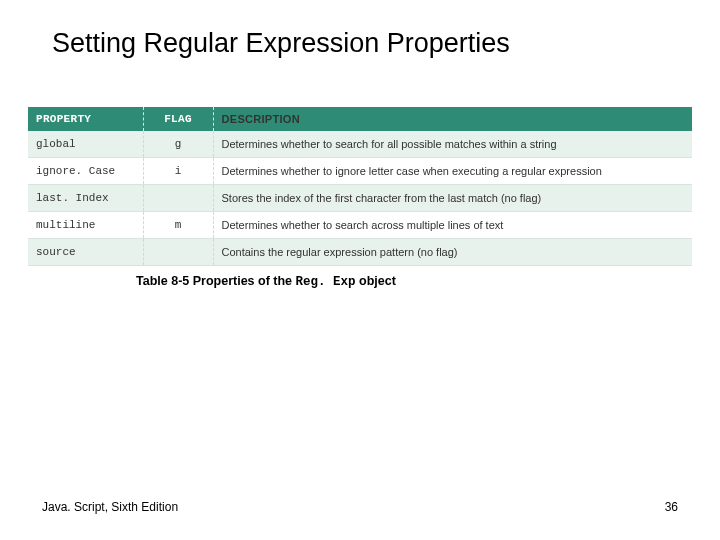 The height and width of the screenshot is (540, 720). Describe the element at coordinates (360, 144) in the screenshot. I see `table-row: global g Determines whether to search fo…` at that location.